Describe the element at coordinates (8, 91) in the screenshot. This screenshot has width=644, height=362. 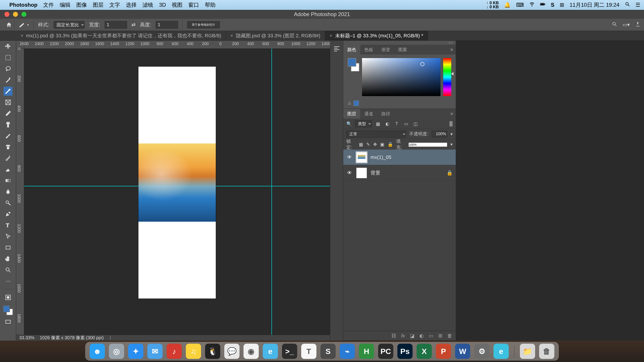
I see `crop-tool` at that location.